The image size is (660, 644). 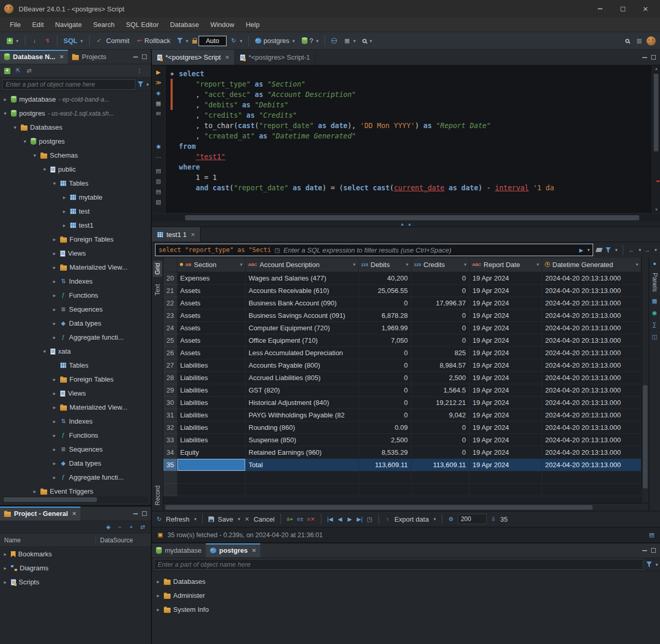 What do you see at coordinates (76, 449) in the screenshot?
I see `tree-item-sequences: ▸≣Sequences` at bounding box center [76, 449].